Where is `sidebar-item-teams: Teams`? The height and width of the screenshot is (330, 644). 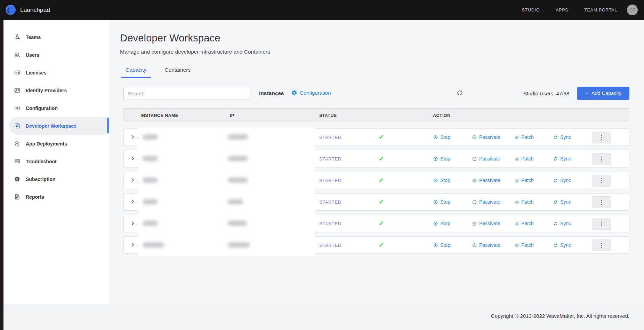
sidebar-item-teams: Teams is located at coordinates (56, 37).